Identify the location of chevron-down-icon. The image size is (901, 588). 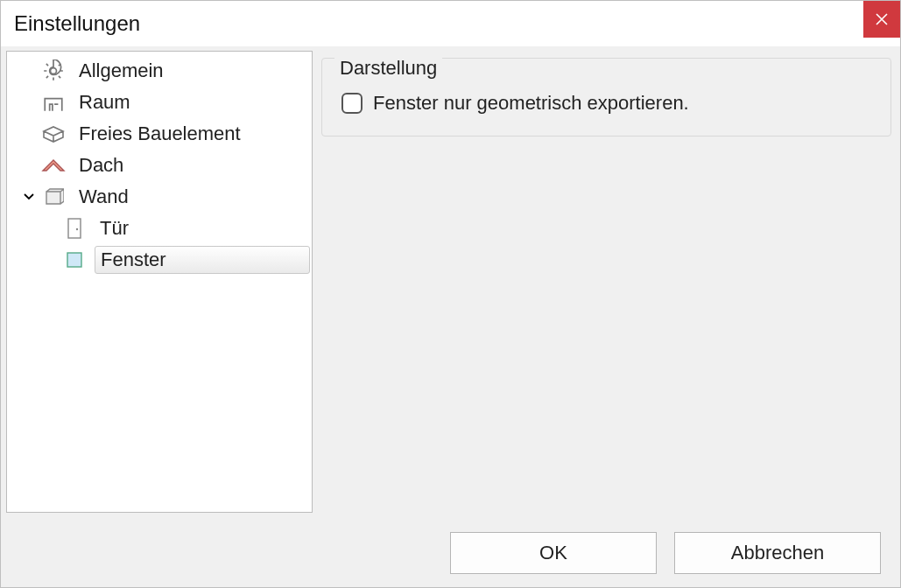
(29, 197).